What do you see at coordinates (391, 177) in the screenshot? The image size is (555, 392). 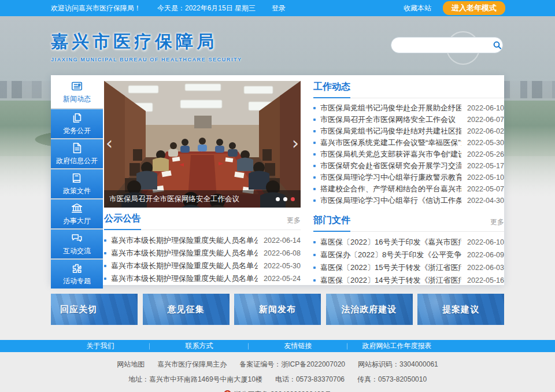 I see `news-title: 市医保局理论学习中心组举行廉政警示教育专题学习...` at bounding box center [391, 177].